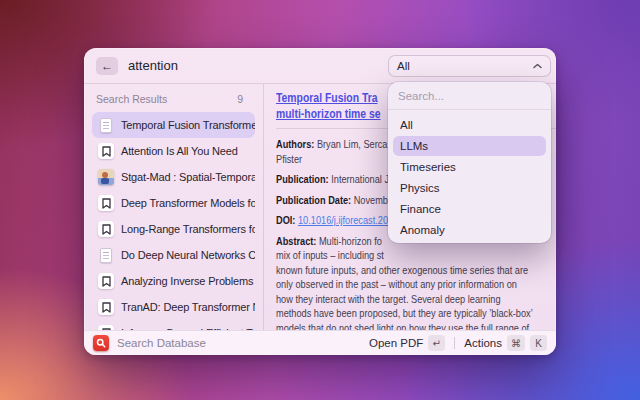 Image resolution: width=640 pixels, height=400 pixels. I want to click on back-button: ←, so click(107, 66).